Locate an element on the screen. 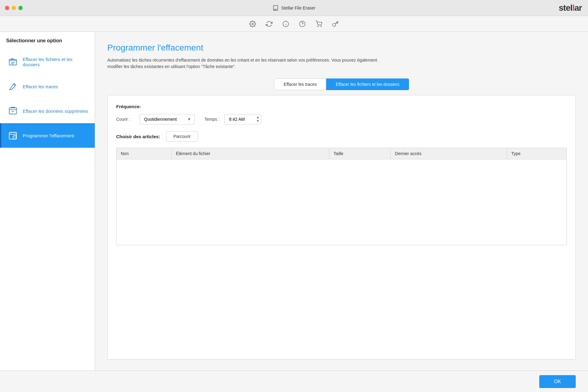 This screenshot has height=392, width=588. col-type: Type is located at coordinates (536, 154).